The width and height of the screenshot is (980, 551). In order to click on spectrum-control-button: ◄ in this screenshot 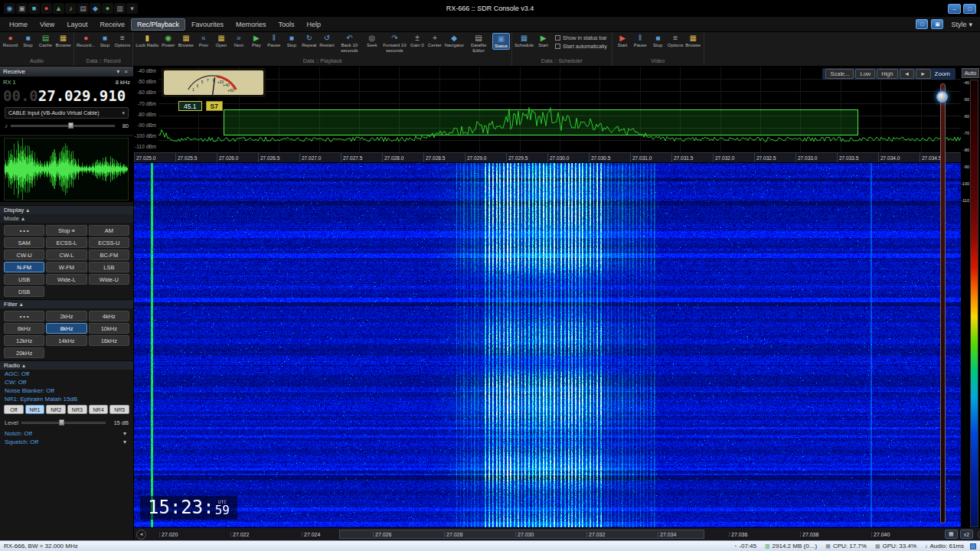, I will do `click(906, 73)`.